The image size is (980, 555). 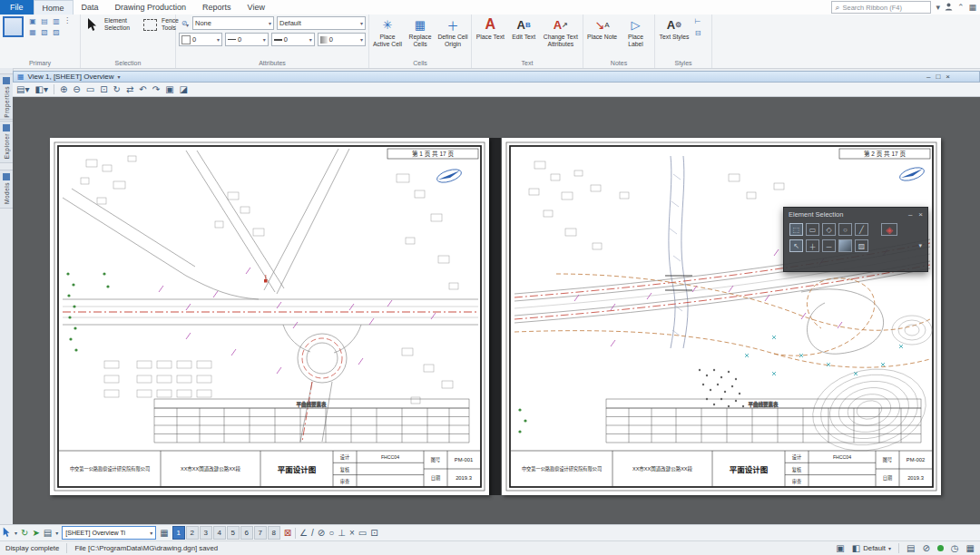 I want to click on replace-cells-button: ▦ Replace Cells, so click(x=420, y=32).